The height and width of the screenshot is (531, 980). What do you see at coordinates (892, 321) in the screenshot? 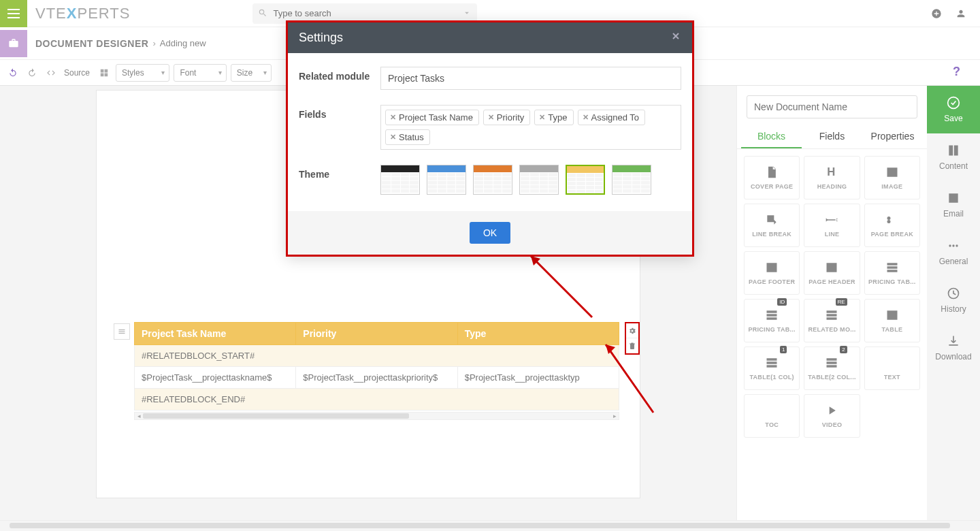
I see `block-item-table: TABLE` at bounding box center [892, 321].